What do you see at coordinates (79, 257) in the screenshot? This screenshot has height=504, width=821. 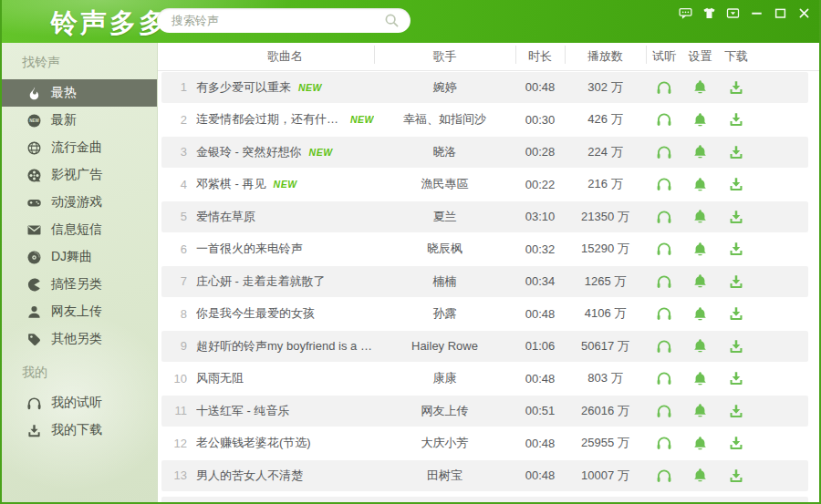 I see `sidebar-item: DJ舞曲` at bounding box center [79, 257].